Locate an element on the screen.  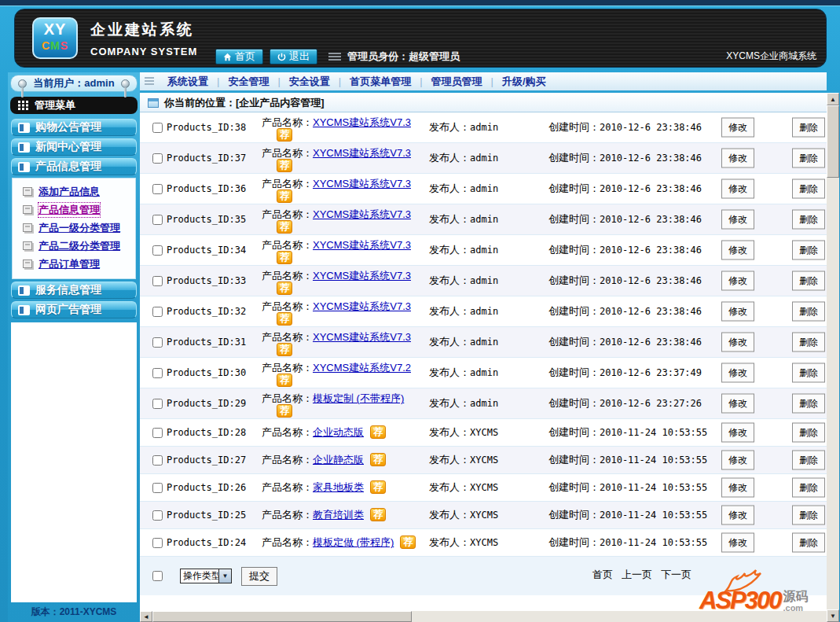
sidebar-subitem-link: 产品二级分类管理 is located at coordinates (79, 246).